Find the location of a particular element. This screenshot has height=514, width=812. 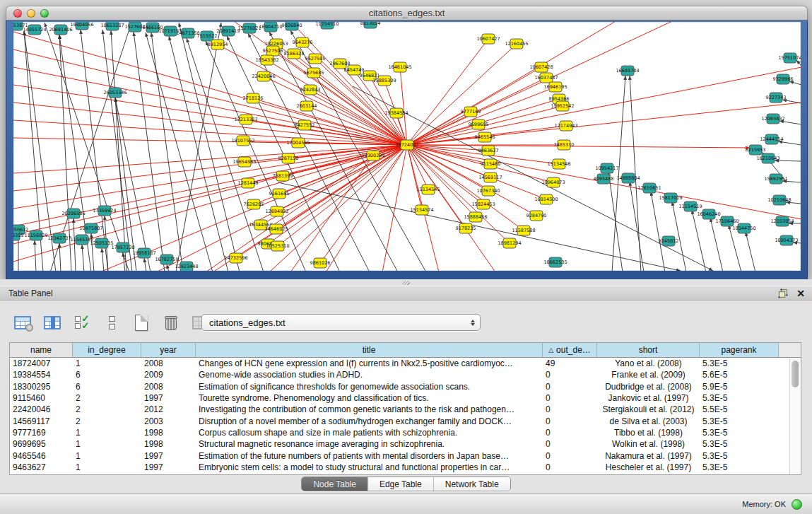

graph-node: 16461045 is located at coordinates (400, 67).